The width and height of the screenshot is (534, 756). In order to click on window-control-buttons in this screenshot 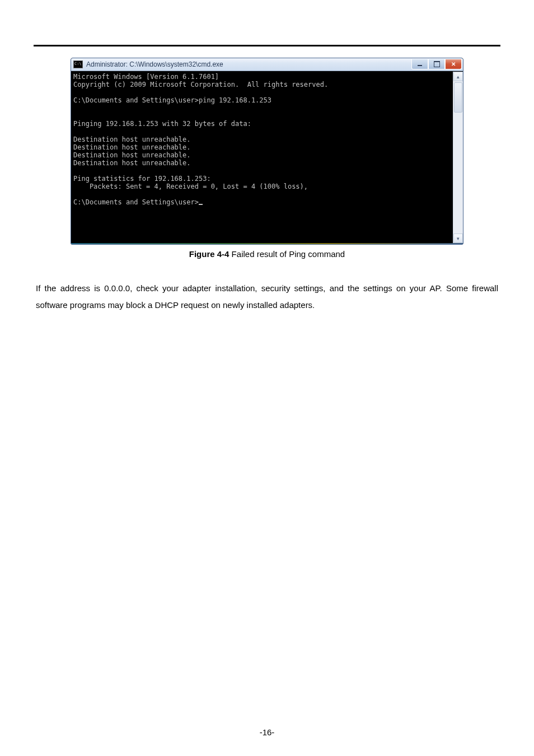, I will do `click(437, 64)`.